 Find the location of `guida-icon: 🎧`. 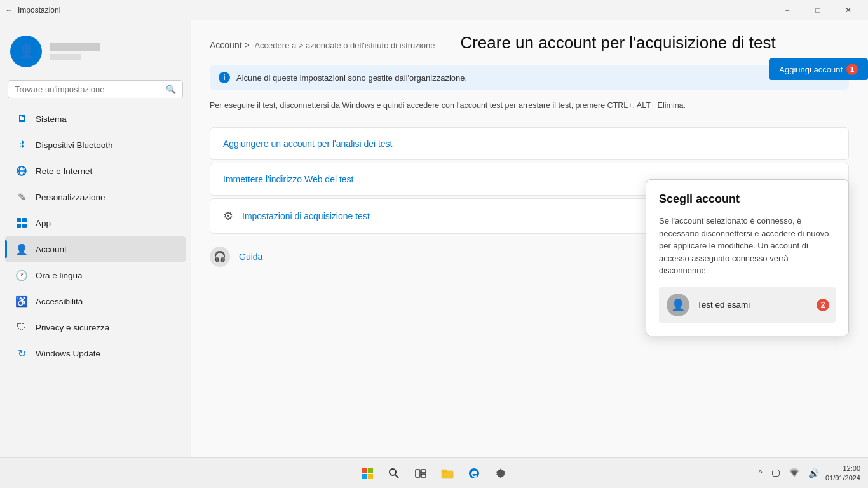

guida-icon: 🎧 is located at coordinates (220, 257).